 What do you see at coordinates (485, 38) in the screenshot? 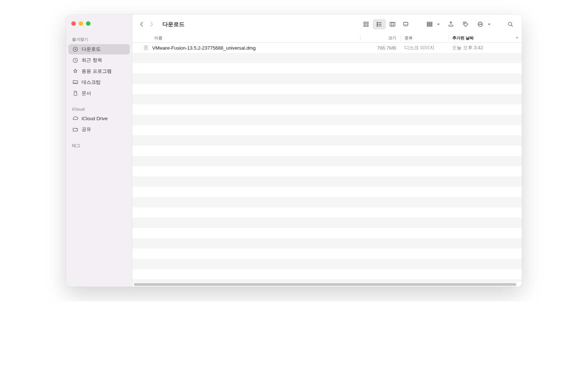
I see `column-header-date: 추가된 날짜` at bounding box center [485, 38].